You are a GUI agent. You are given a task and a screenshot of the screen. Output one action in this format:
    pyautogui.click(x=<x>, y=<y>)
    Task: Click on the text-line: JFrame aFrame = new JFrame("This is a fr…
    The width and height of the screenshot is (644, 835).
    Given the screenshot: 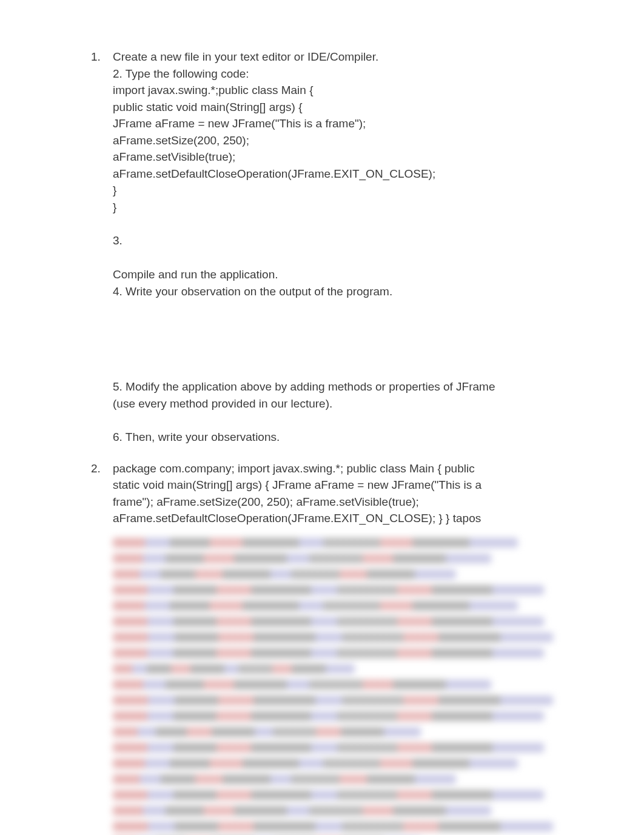 What is the action you would take?
    pyautogui.click(x=333, y=124)
    